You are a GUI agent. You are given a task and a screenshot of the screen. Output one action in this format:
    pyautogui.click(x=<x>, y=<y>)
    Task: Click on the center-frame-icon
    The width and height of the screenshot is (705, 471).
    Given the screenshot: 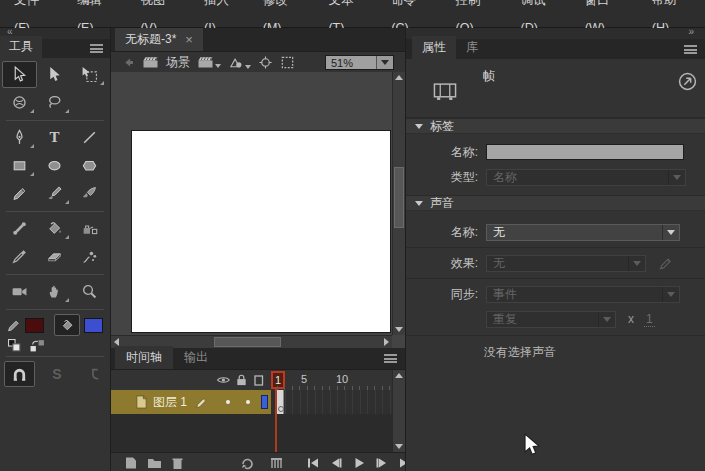 What is the action you would take?
    pyautogui.click(x=266, y=62)
    